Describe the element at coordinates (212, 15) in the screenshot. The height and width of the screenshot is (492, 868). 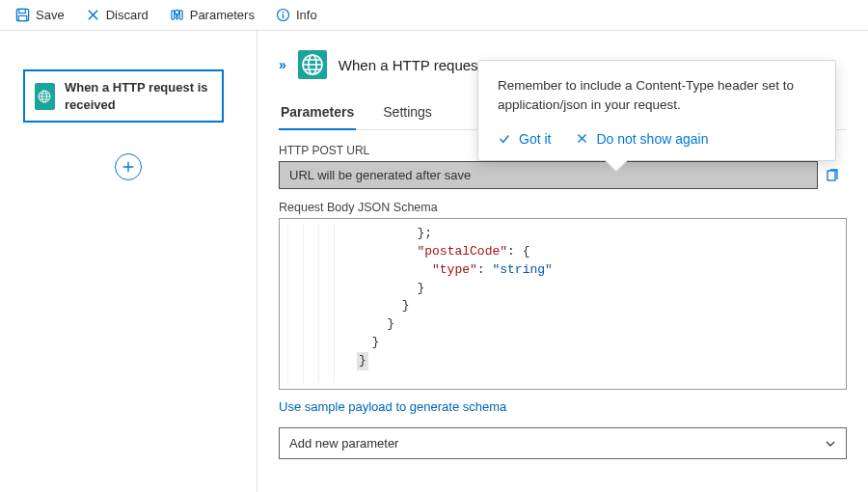
I see `parameters-button: Parameters` at that location.